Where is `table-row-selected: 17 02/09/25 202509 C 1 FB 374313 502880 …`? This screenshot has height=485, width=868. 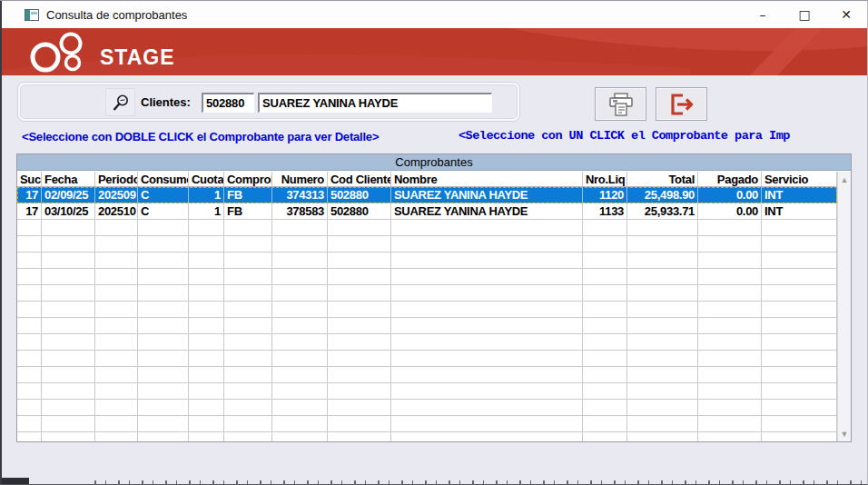 table-row-selected: 17 02/09/25 202509 C 1 FB 374313 502880 … is located at coordinates (427, 195).